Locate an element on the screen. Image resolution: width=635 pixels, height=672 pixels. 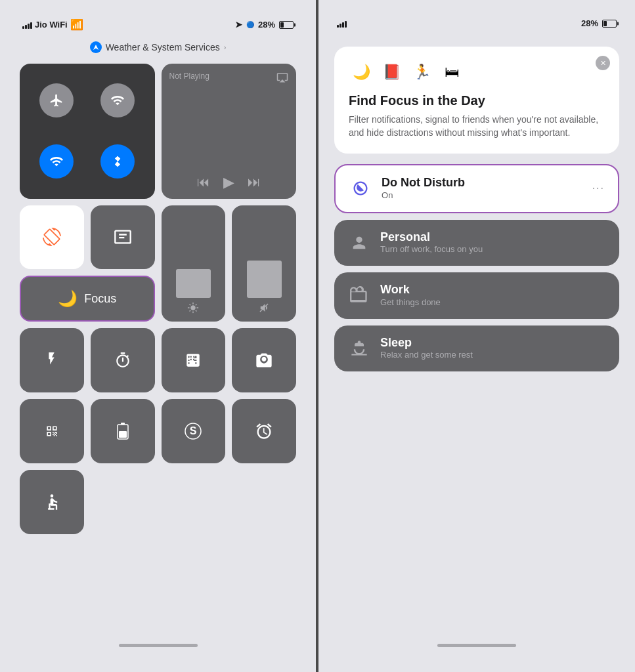
dnd-title: Do Not Disturb is located at coordinates (482, 183).